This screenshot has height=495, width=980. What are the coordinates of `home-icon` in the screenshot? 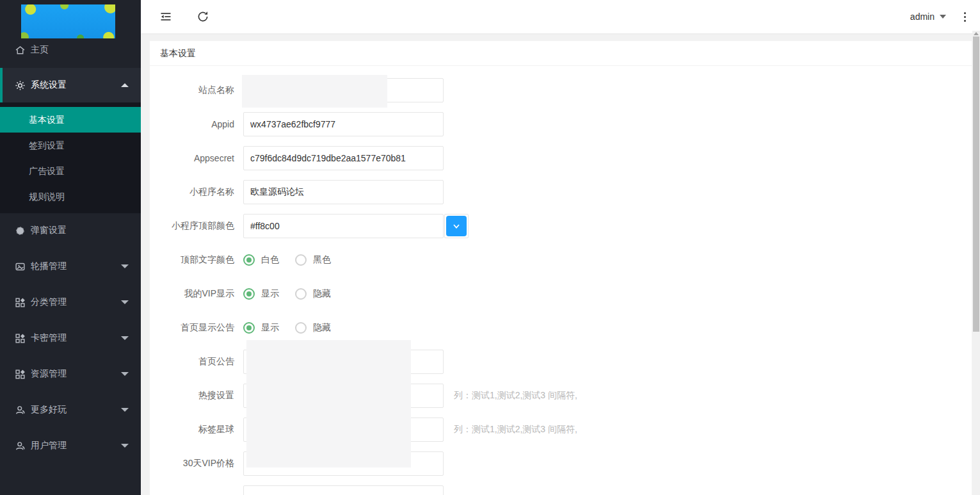 It's located at (20, 50).